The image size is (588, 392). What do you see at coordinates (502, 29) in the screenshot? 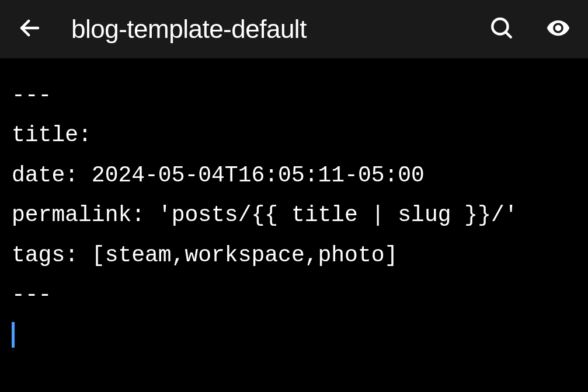
I see `search-icon` at bounding box center [502, 29].